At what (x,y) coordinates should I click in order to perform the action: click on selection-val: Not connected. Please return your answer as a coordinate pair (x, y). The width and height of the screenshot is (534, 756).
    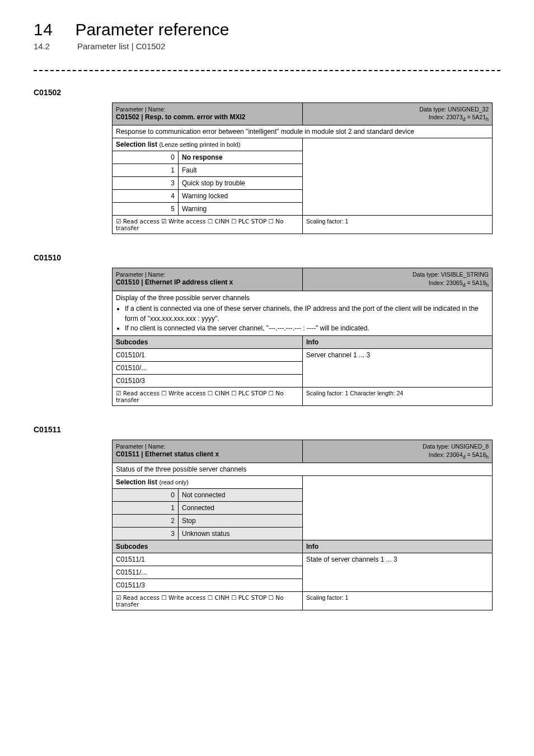
    Looking at the image, I should click on (241, 495).